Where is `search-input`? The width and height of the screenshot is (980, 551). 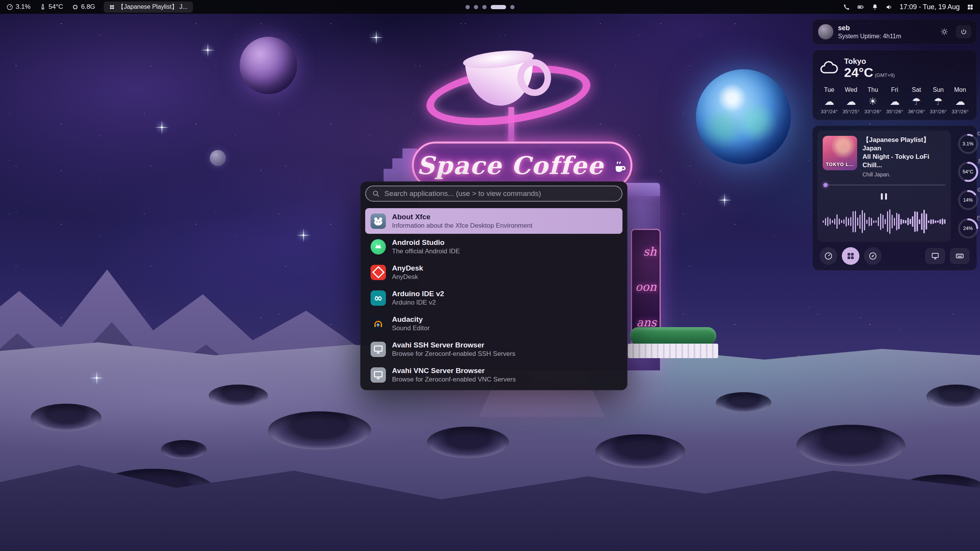
search-input is located at coordinates (500, 194).